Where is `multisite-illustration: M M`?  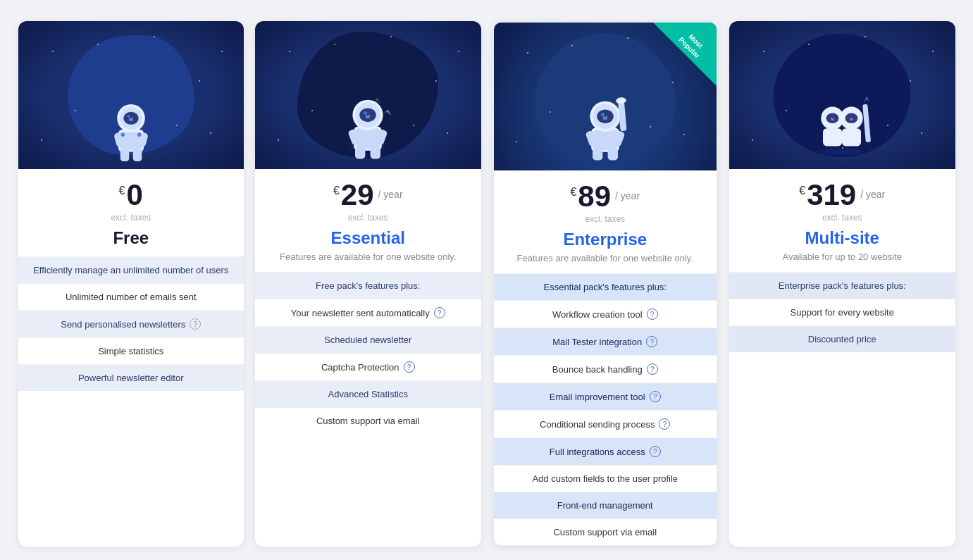
multisite-illustration: M M is located at coordinates (843, 95).